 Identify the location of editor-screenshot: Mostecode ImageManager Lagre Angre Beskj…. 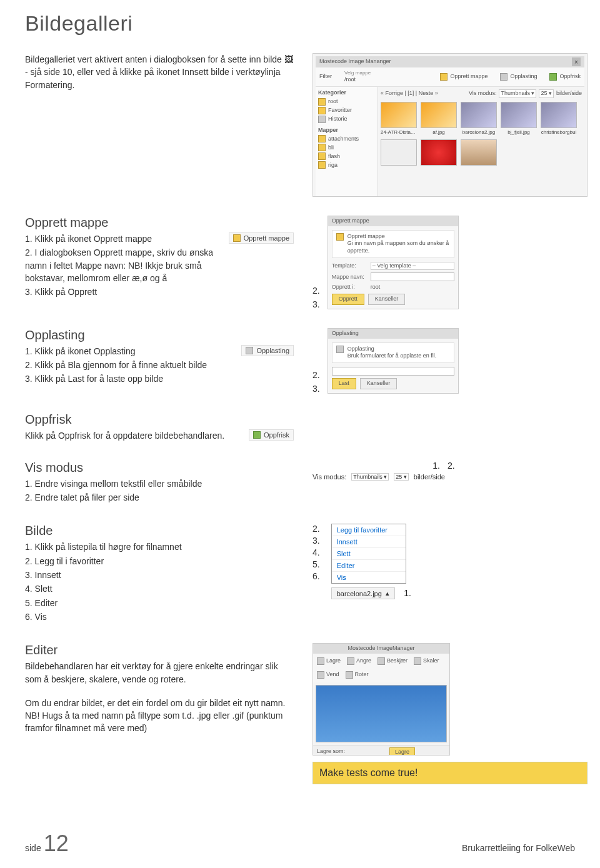
(381, 699).